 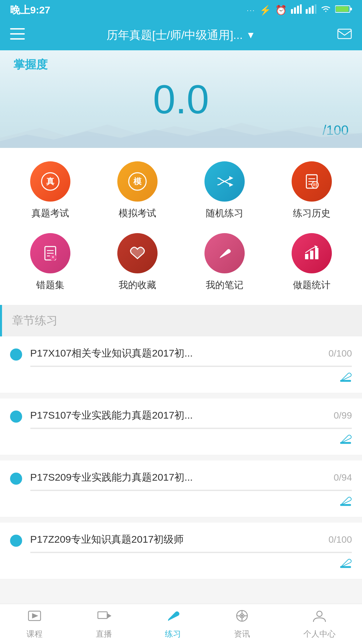 What do you see at coordinates (50, 191) in the screenshot?
I see `function-item-exam-real: 真 真题考试` at bounding box center [50, 191].